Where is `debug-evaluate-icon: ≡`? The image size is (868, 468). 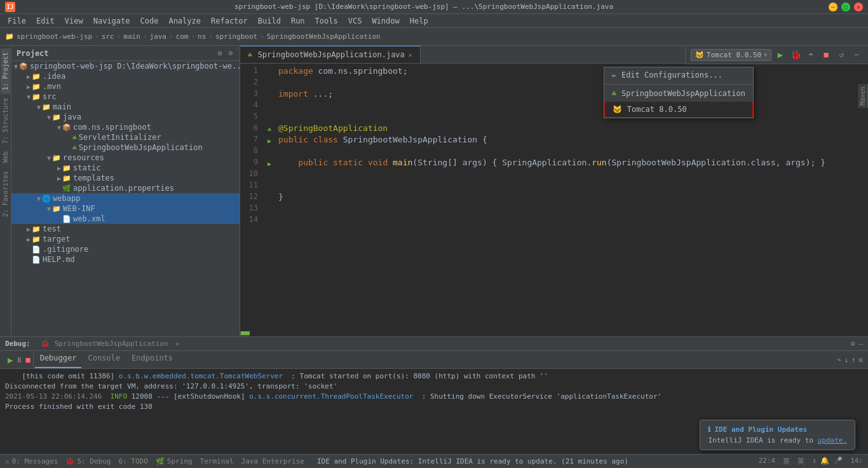
debug-evaluate-icon: ≡ is located at coordinates (860, 360).